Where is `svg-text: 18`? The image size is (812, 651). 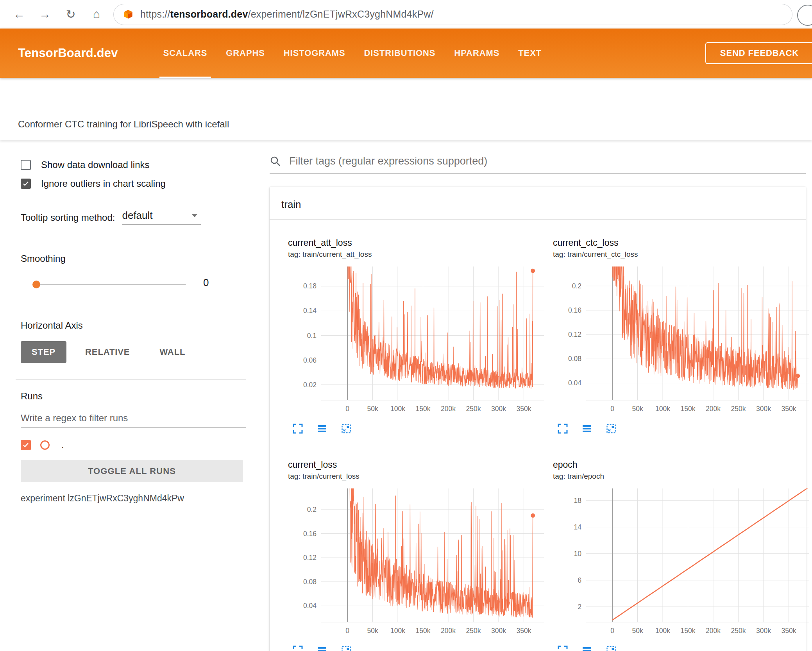
svg-text: 18 is located at coordinates (578, 501).